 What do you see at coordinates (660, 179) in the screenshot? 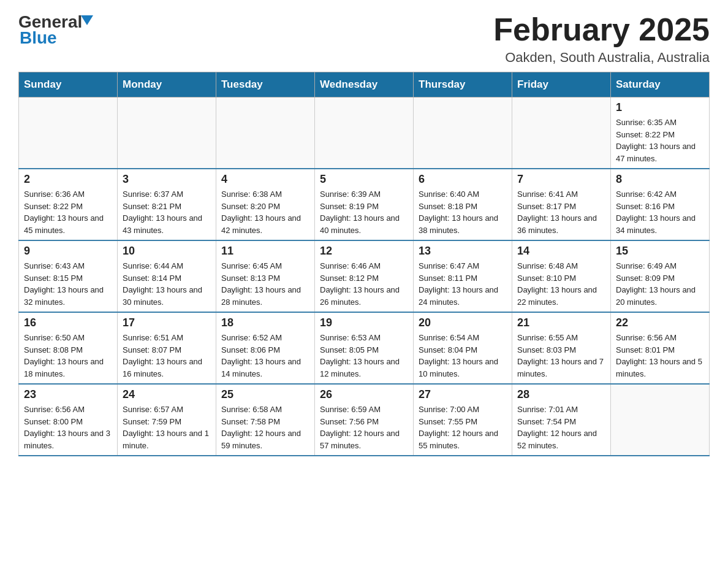
I see `day-number: 8` at bounding box center [660, 179].